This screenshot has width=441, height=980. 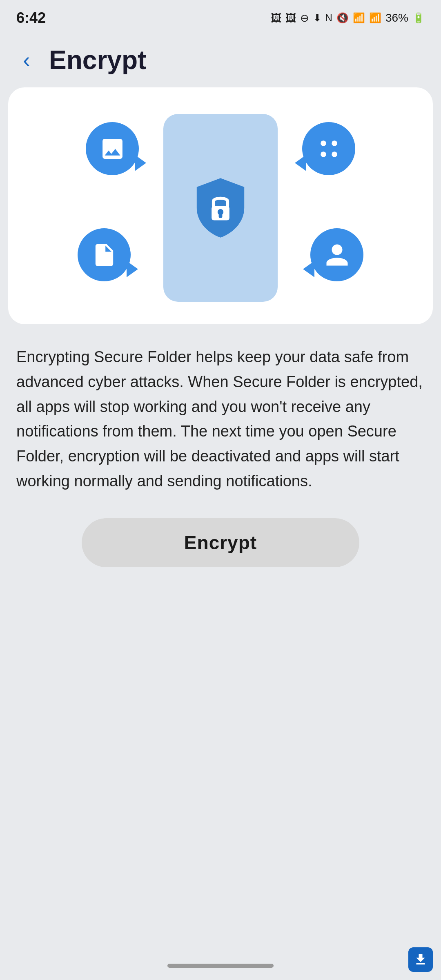 What do you see at coordinates (220, 543) in the screenshot?
I see `encrypt-button: Encrypt` at bounding box center [220, 543].